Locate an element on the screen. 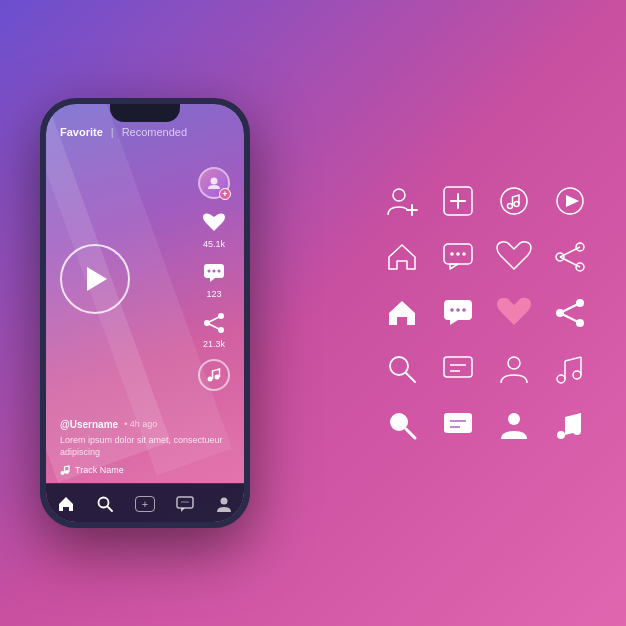 The image size is (626, 626). home-filled-icon is located at coordinates (402, 313).